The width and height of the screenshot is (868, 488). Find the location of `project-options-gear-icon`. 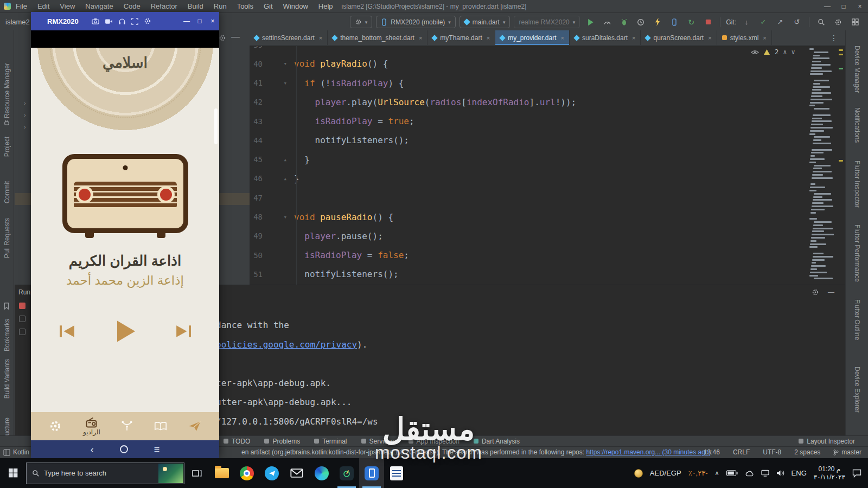

project-options-gear-icon is located at coordinates (222, 38).